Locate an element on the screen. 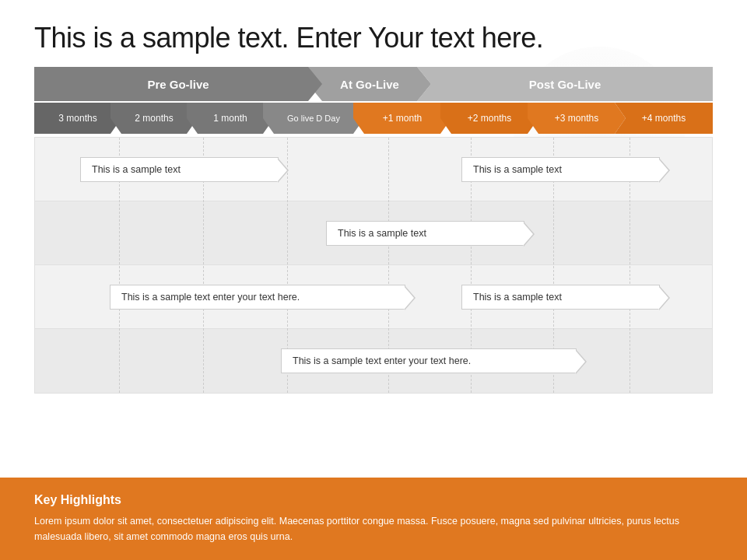 The width and height of the screenshot is (747, 560). row3-label-0: This is a sample text enter your text he… is located at coordinates (429, 361).